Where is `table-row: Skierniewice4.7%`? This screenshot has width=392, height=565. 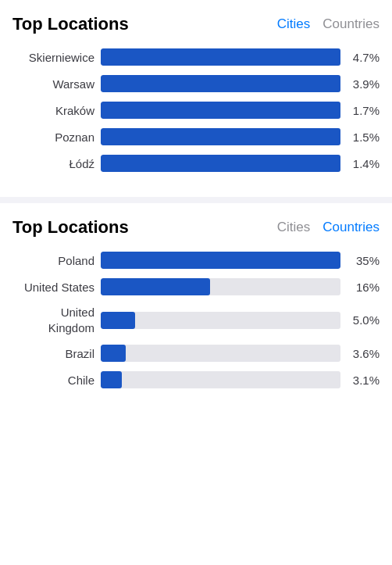 table-row: Skierniewice4.7% is located at coordinates (196, 57).